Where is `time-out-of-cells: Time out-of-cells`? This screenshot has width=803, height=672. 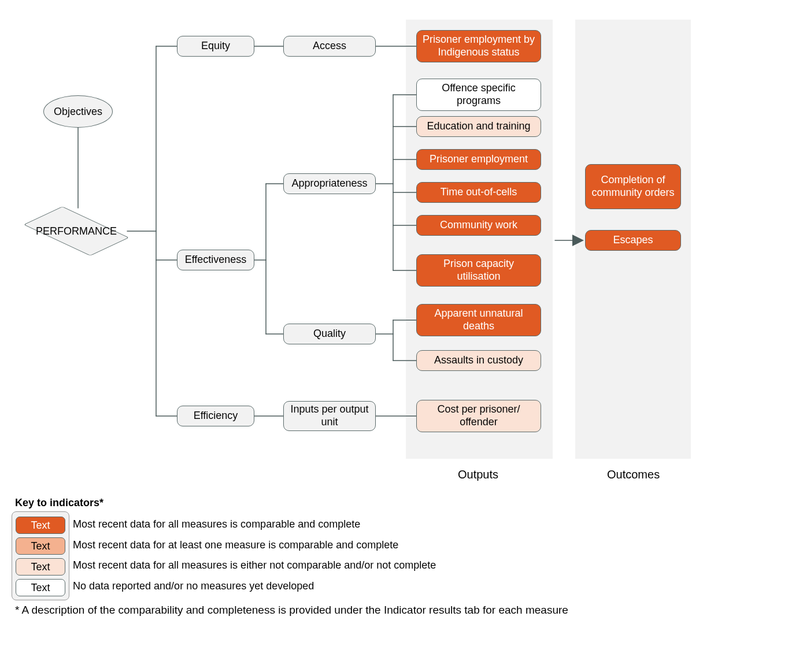 time-out-of-cells: Time out-of-cells is located at coordinates (479, 192).